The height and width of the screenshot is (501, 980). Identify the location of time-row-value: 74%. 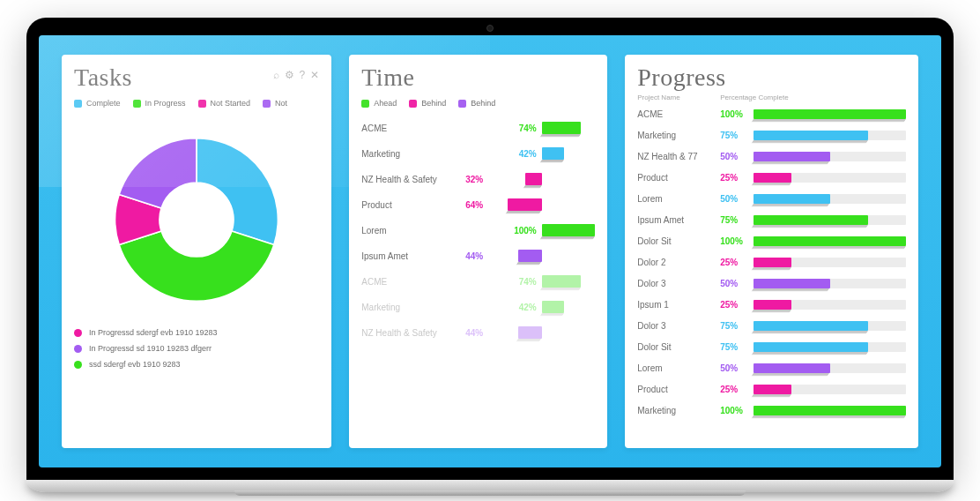
(522, 129).